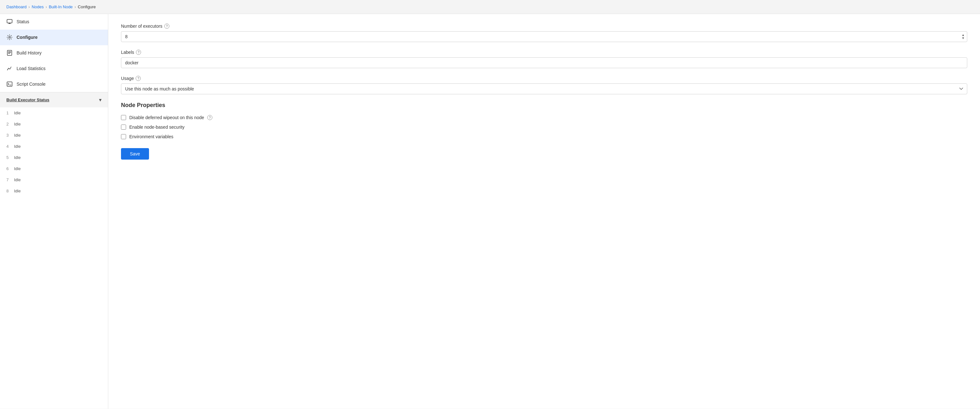 This screenshot has height=409, width=980. I want to click on checkbox-env-vars-input, so click(123, 137).